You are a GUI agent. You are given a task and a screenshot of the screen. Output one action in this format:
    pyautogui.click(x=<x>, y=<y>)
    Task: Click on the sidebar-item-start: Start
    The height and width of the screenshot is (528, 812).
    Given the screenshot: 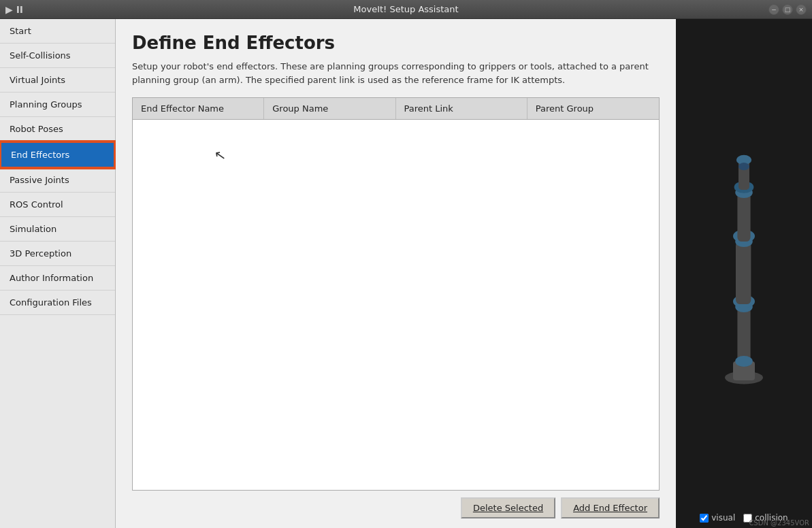 What is the action you would take?
    pyautogui.click(x=57, y=31)
    